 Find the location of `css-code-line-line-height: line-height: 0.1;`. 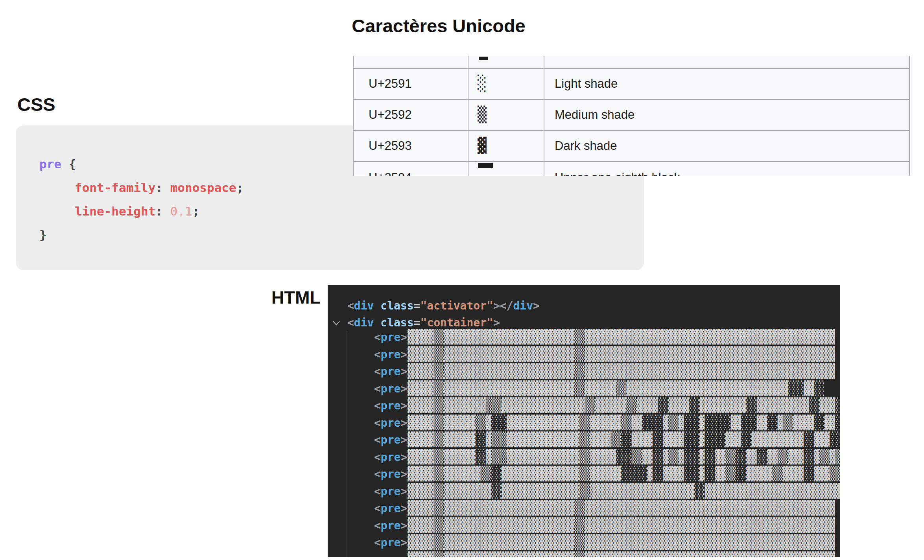

css-code-line-line-height: line-height: 0.1; is located at coordinates (137, 211).